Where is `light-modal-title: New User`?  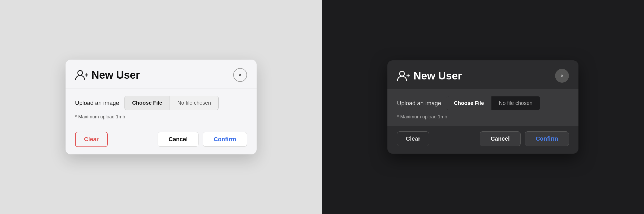 light-modal-title: New User is located at coordinates (116, 75).